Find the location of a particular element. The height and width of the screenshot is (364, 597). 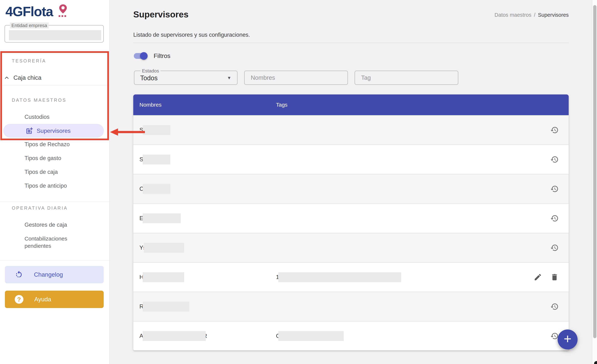

supervisores-label: Supervisores is located at coordinates (54, 131).